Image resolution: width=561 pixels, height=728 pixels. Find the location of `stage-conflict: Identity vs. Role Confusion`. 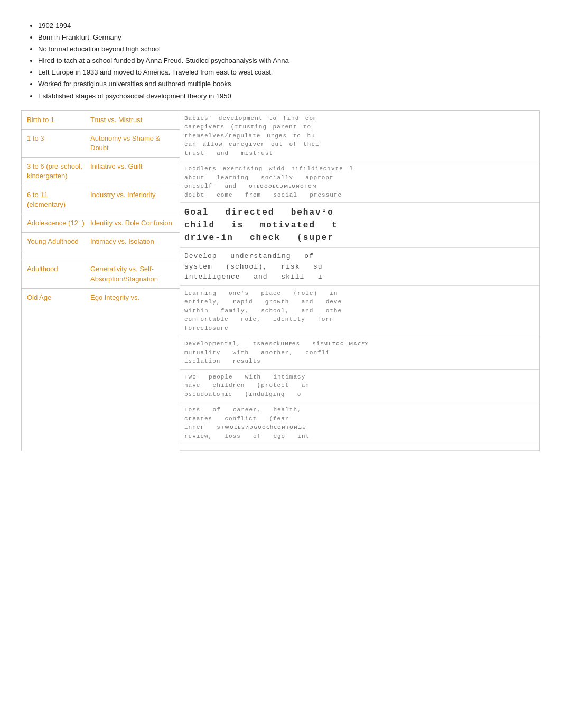

stage-conflict: Identity vs. Role Confusion is located at coordinates (132, 223).